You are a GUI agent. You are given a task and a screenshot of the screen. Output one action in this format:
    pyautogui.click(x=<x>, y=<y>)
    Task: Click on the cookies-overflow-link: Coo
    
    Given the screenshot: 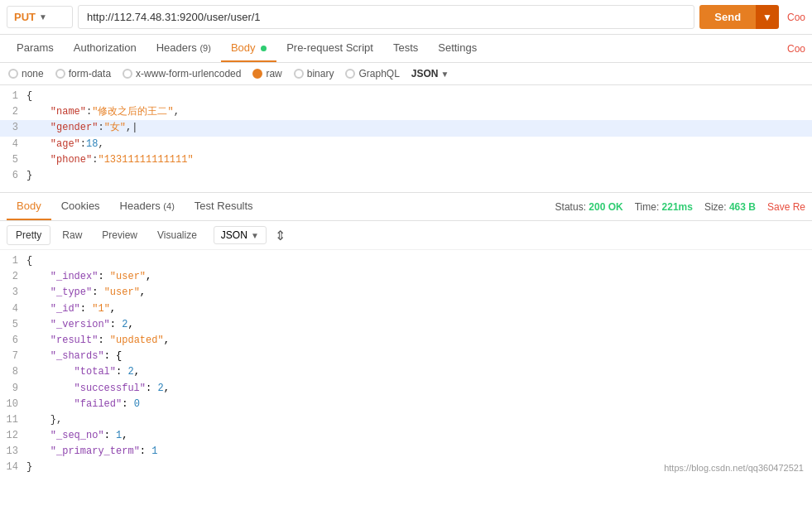 What is the action you would take?
    pyautogui.click(x=796, y=49)
    